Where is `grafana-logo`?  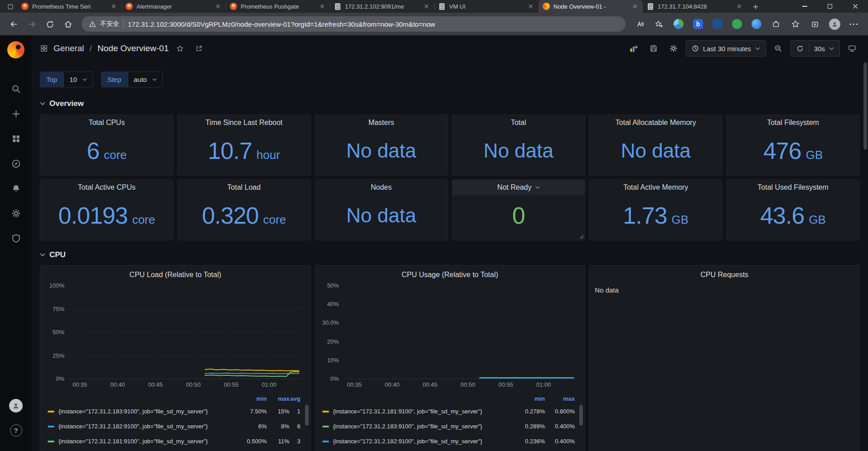 grafana-logo is located at coordinates (16, 50).